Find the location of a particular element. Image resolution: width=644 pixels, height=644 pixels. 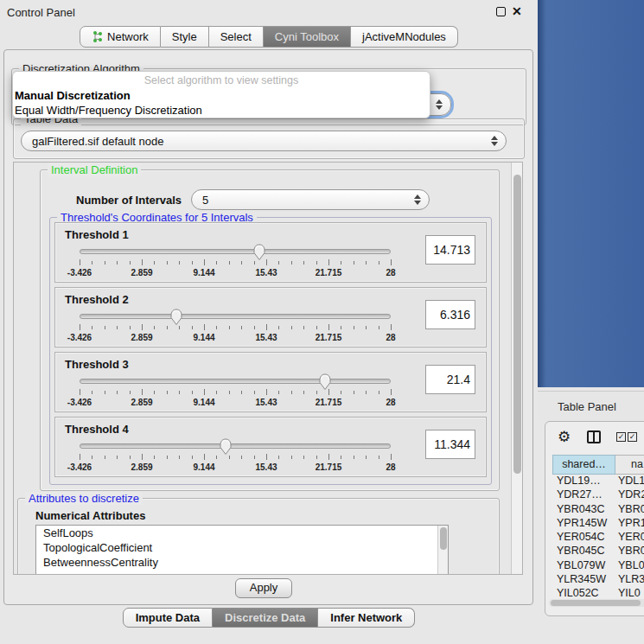

tab-discretize-data: Discretize Data is located at coordinates (265, 617).